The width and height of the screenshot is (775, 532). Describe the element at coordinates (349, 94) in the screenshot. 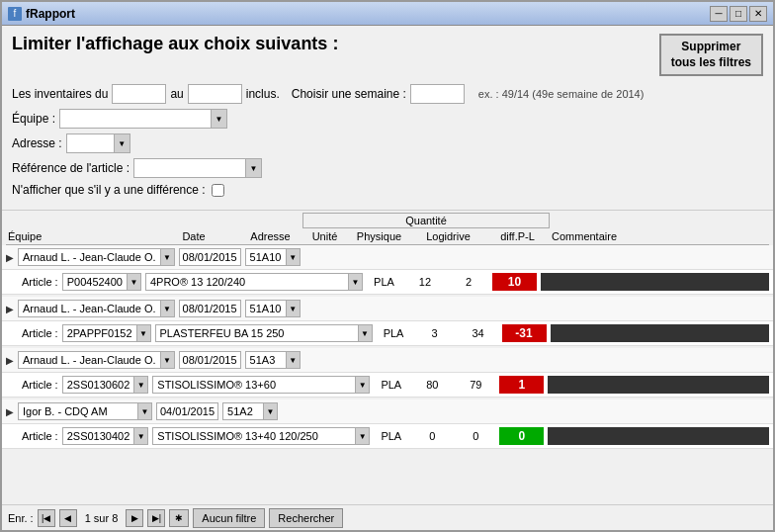

I see `semaine-label: Choisir une semaine :` at that location.